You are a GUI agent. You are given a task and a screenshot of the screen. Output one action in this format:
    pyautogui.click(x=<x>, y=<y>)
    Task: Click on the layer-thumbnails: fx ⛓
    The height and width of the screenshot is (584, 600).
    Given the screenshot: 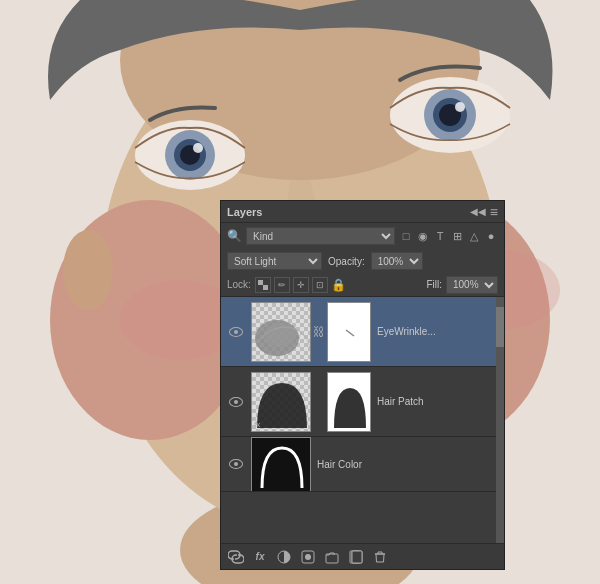 What is the action you would take?
    pyautogui.click(x=311, y=402)
    